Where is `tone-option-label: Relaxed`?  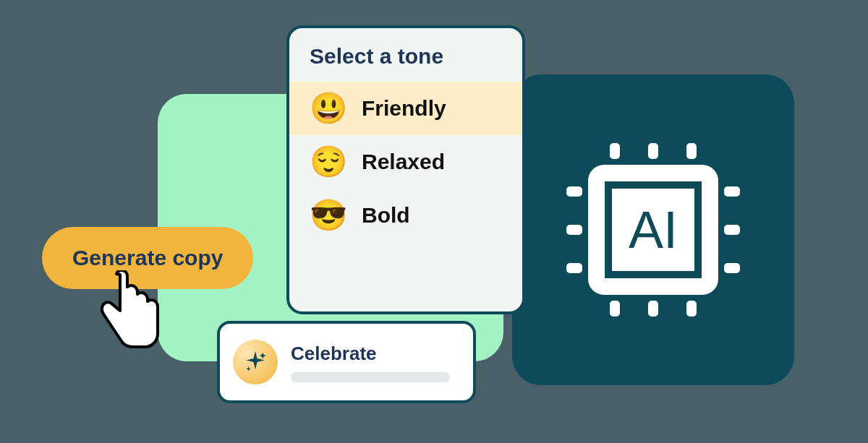 tone-option-label: Relaxed is located at coordinates (404, 162).